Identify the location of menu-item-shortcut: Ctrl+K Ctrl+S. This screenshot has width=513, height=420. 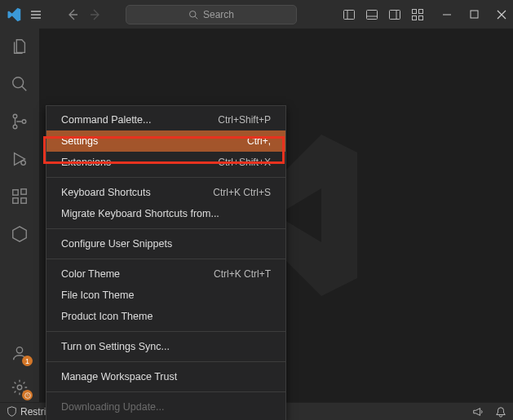
(241, 192).